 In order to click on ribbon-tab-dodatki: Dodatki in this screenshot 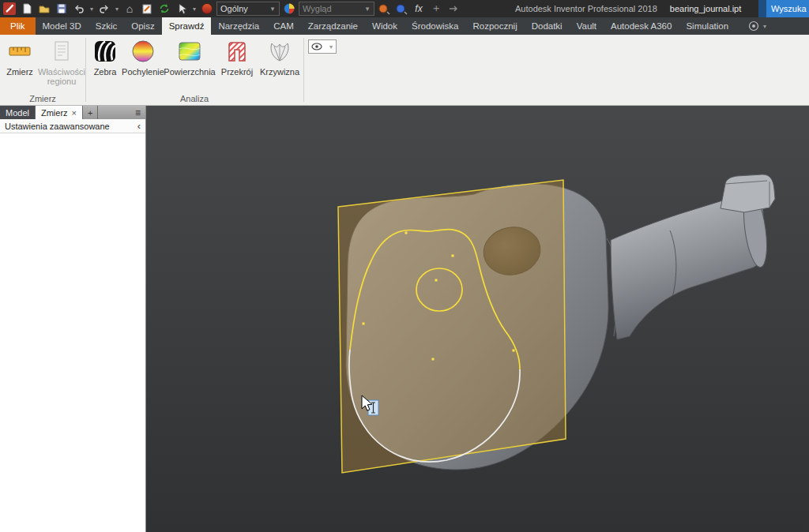, I will do `click(547, 26)`.